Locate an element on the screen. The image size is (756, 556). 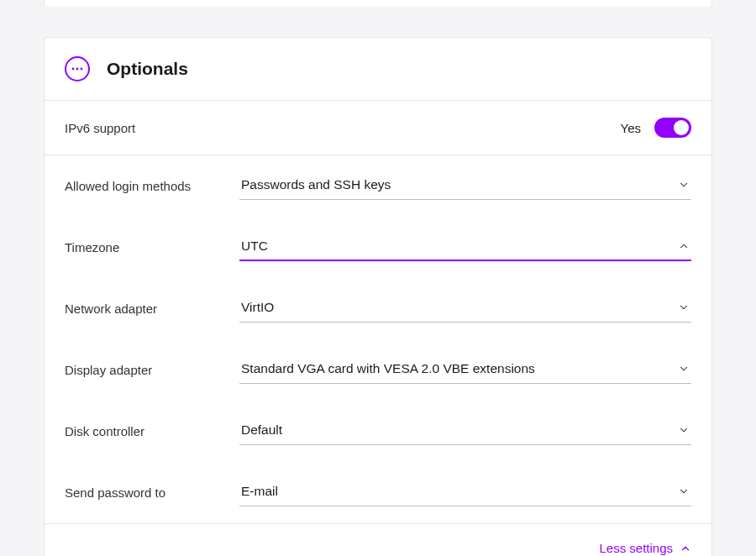
disk_controller-row: Disk controllerDefault is located at coordinates (378, 432).